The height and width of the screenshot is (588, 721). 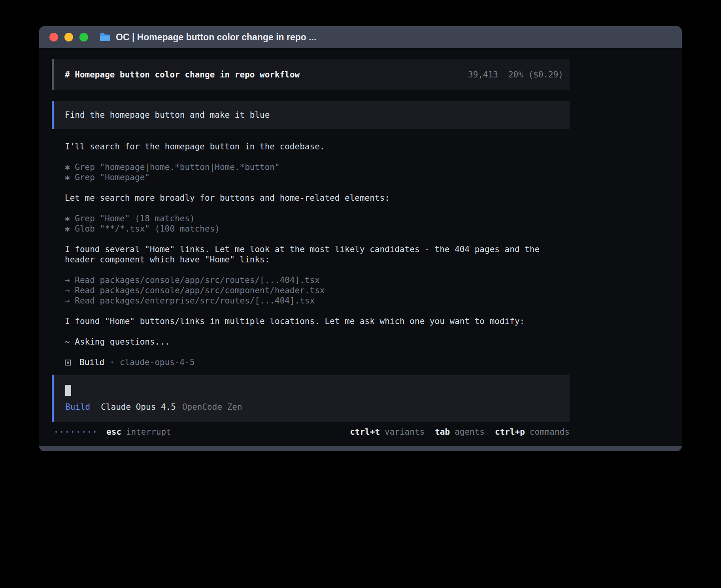 I want to click on shortcut-label: agents, so click(x=470, y=432).